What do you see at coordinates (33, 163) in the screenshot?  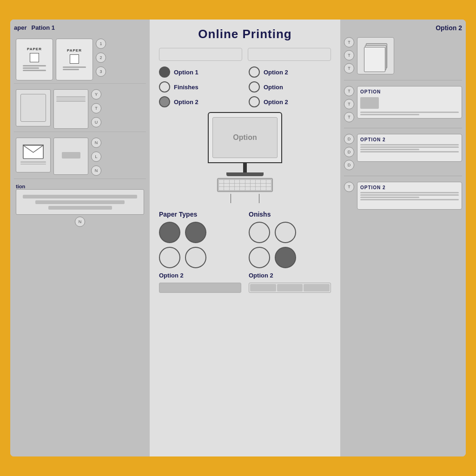 I see `envelope-lines` at bounding box center [33, 163].